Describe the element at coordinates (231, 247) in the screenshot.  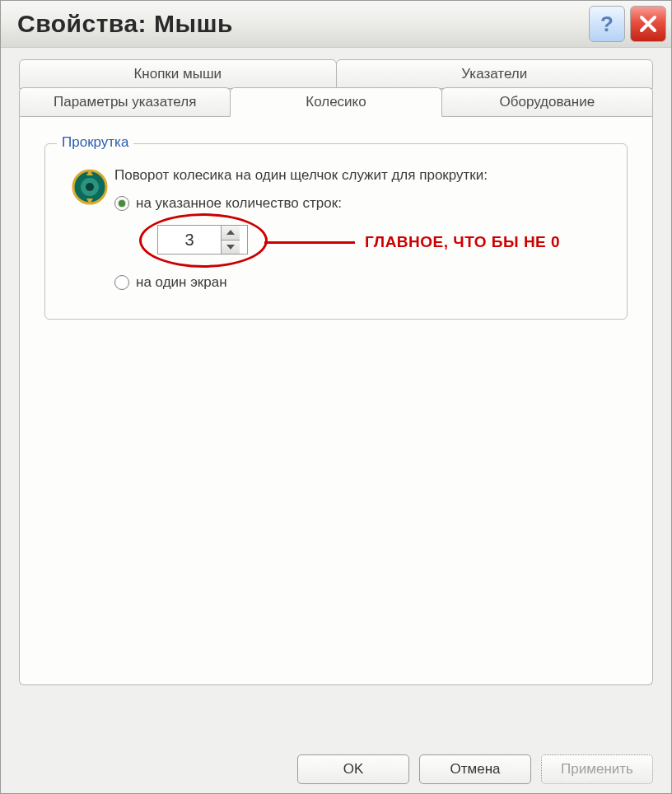
I see `spinner-down-button` at that location.